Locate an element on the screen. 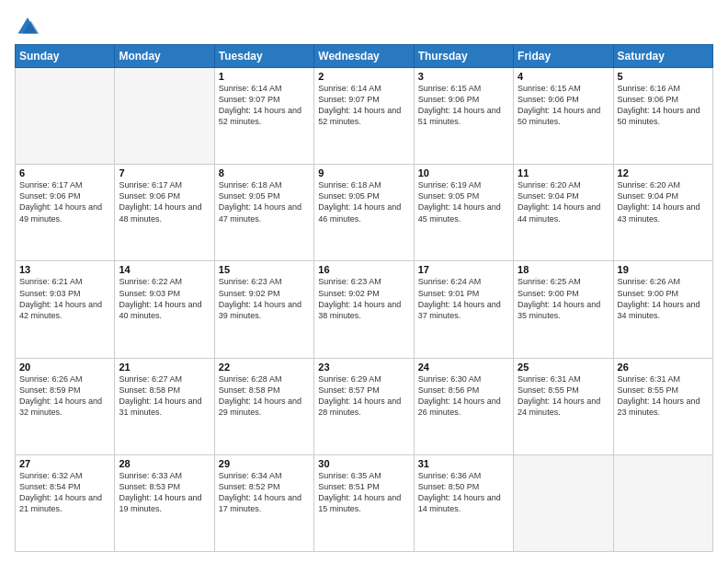 The image size is (728, 563). calendar-cell: 11Sunrise: 6:20 AM Sunset: 9:04 PM Dayli… is located at coordinates (563, 213).